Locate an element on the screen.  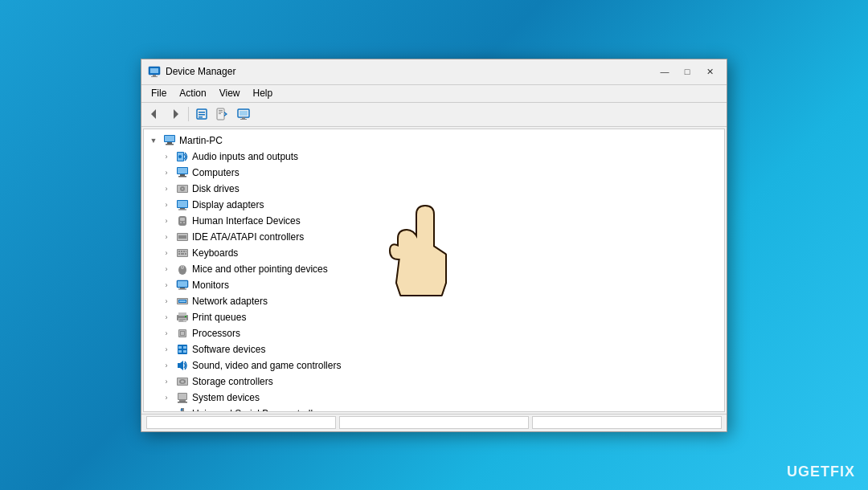
tree-item-8: › Monitors is located at coordinates (434, 285).